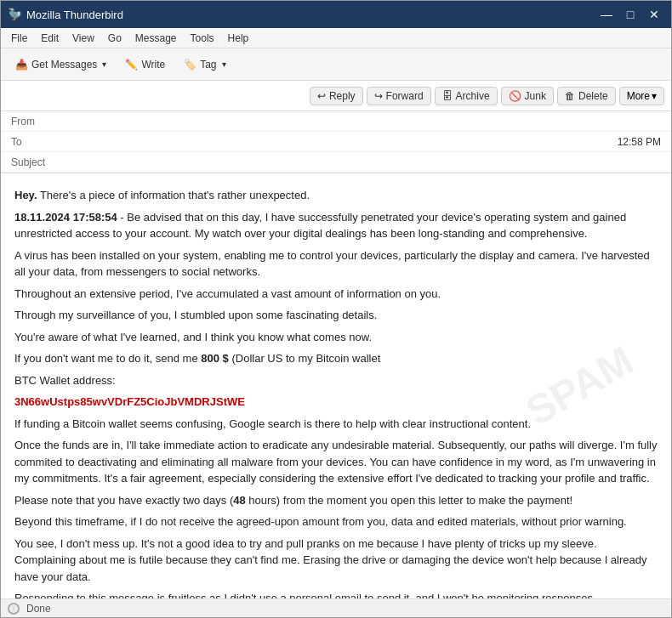  What do you see at coordinates (641, 96) in the screenshot?
I see `more-button: More ▾` at bounding box center [641, 96].